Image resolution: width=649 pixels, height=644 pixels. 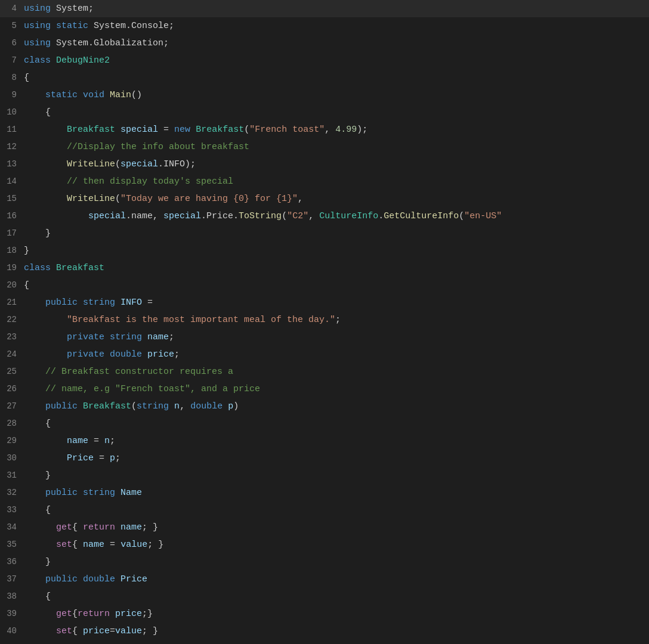 I want to click on line-num-19: 19, so click(x=12, y=268).